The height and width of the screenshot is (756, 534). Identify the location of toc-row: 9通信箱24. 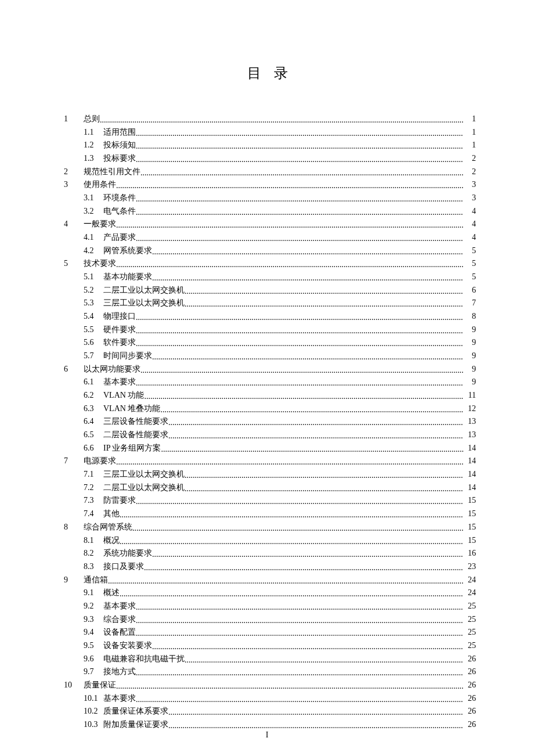
(270, 581).